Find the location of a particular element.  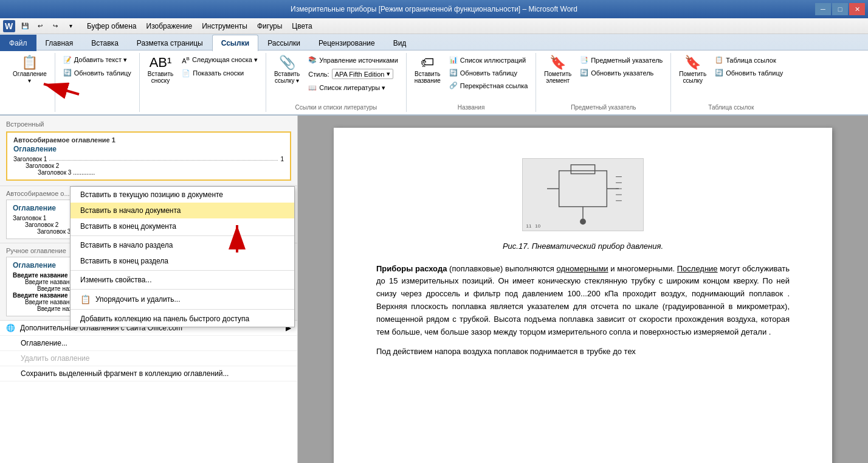

tab-mailings: Рассылки is located at coordinates (284, 43).